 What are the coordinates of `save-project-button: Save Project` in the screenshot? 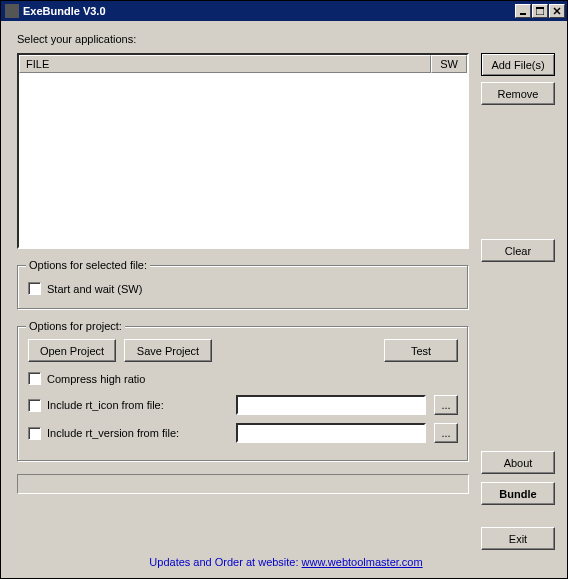 It's located at (168, 350).